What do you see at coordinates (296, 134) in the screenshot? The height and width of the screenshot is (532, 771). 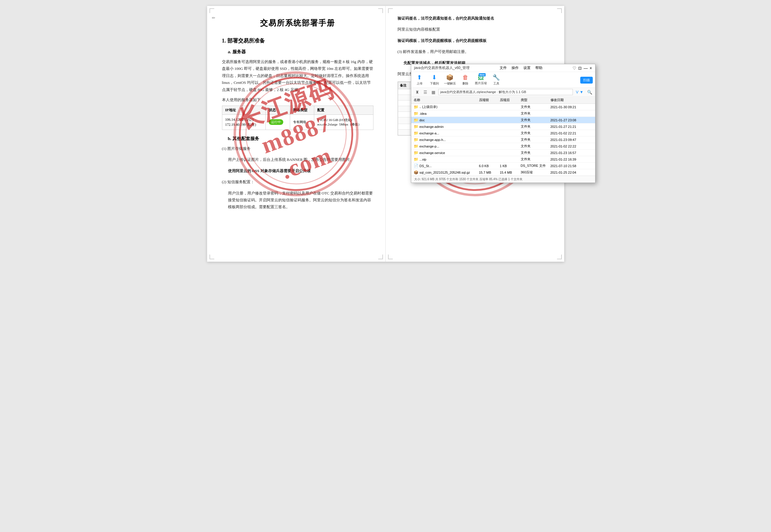 I see `watermark-left: 长江源码 m8887 .com` at bounding box center [296, 134].